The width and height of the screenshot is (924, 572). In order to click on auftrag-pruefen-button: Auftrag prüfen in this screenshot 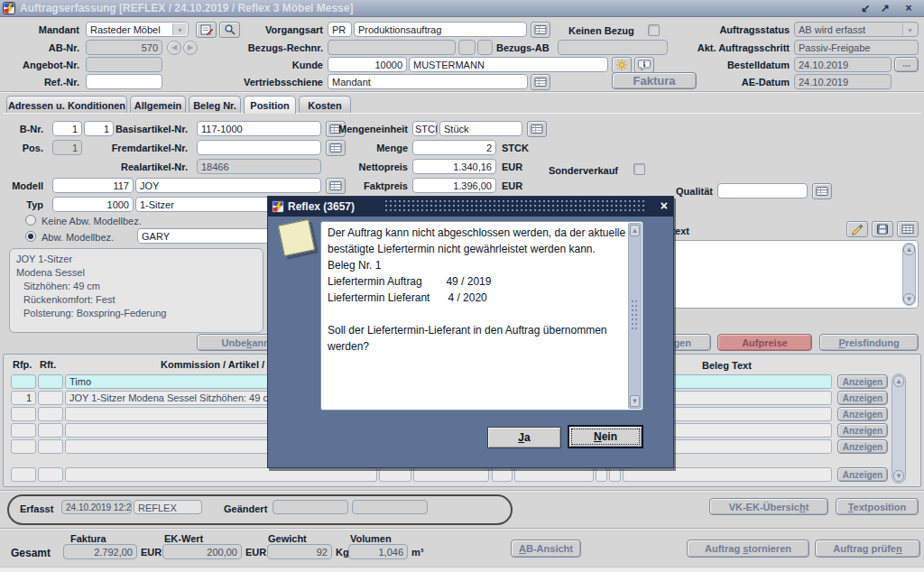, I will do `click(868, 549)`.